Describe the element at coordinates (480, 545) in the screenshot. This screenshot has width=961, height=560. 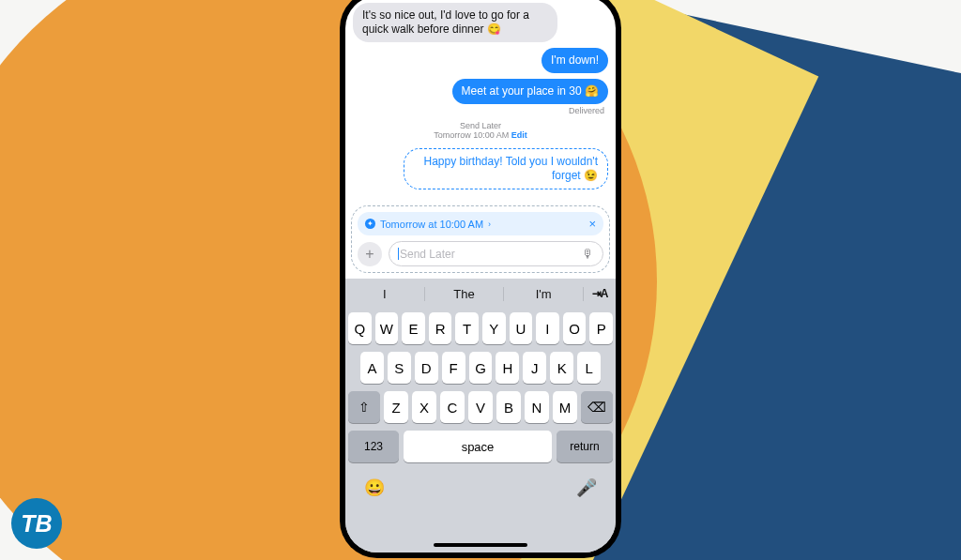
I see `home-indicator` at that location.